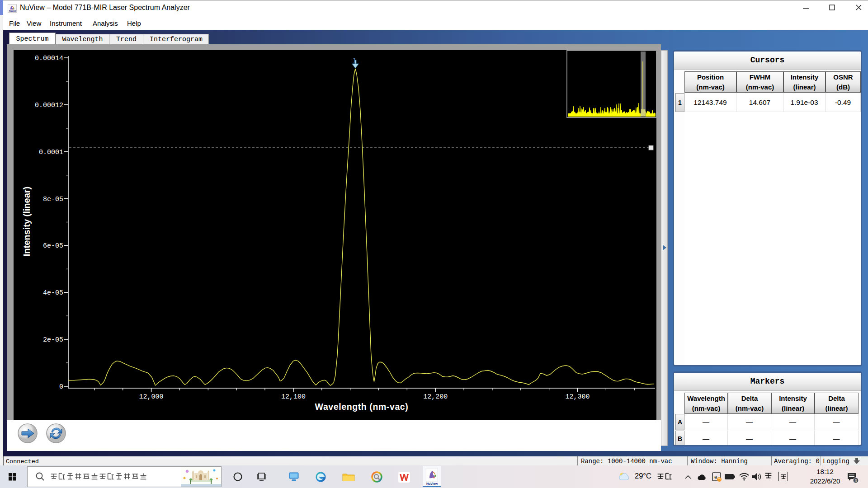 The height and width of the screenshot is (488, 868). I want to click on svg-text: 6e-05, so click(53, 246).